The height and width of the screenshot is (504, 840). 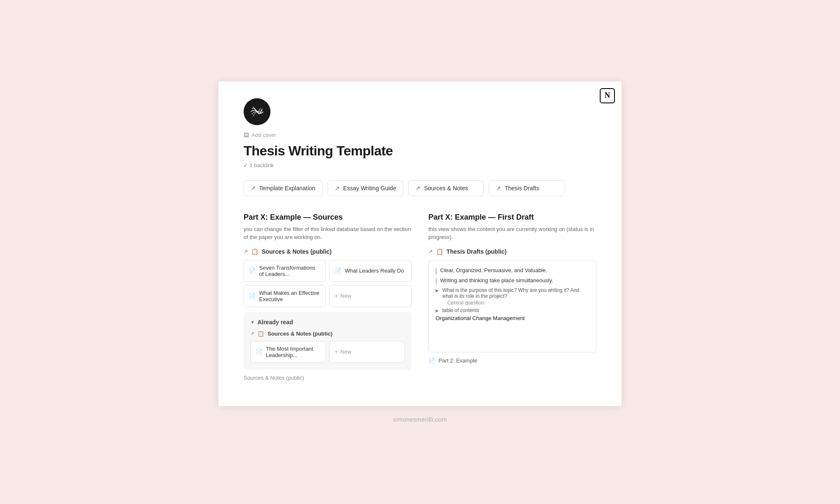 I want to click on quick-link-label: Thesis Drafts, so click(x=522, y=188).